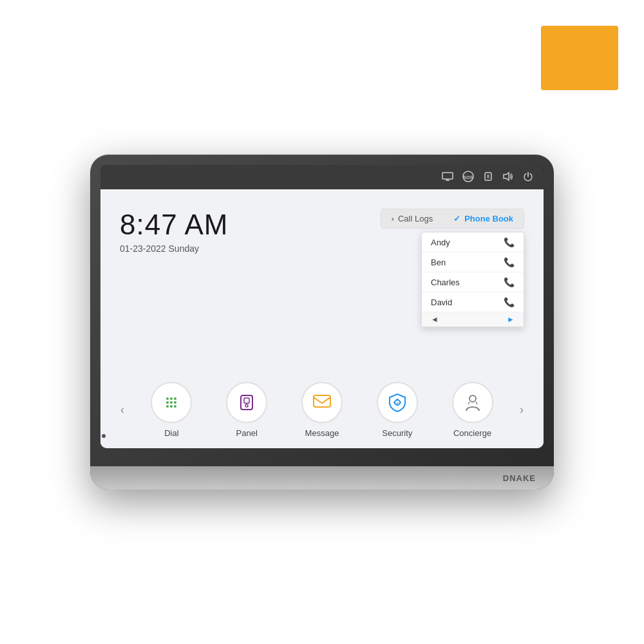  Describe the element at coordinates (509, 282) in the screenshot. I see `call-charles-icon: 📞` at that location.